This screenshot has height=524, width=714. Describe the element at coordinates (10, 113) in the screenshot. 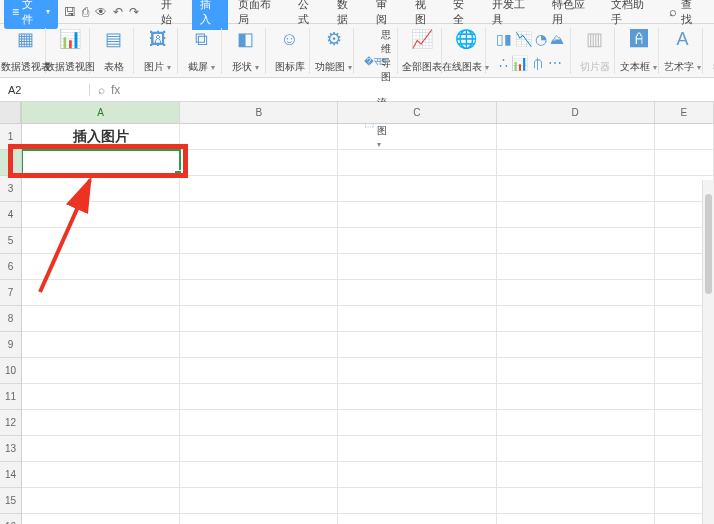

I see `select-all-corner` at that location.